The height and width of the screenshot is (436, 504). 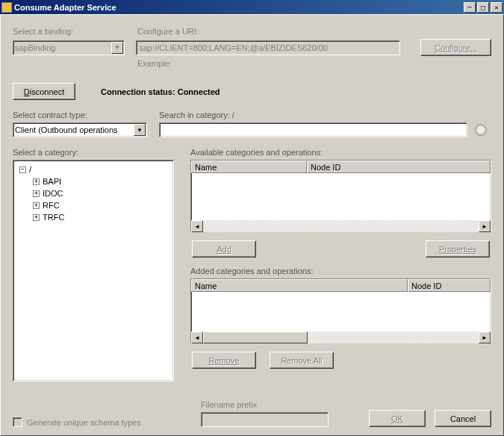 What do you see at coordinates (7, 7) in the screenshot?
I see `app-icon` at bounding box center [7, 7].